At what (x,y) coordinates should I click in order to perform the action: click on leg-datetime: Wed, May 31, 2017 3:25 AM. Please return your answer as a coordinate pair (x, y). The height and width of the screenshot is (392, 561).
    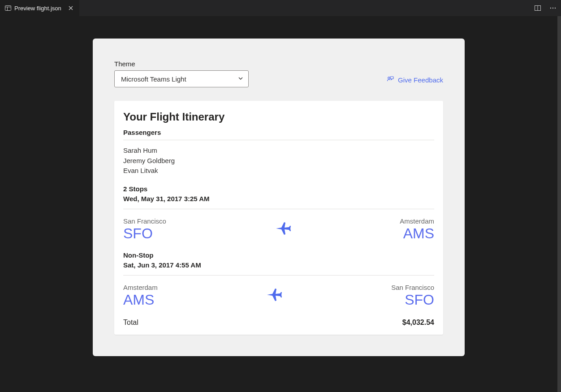
    Looking at the image, I should click on (279, 199).